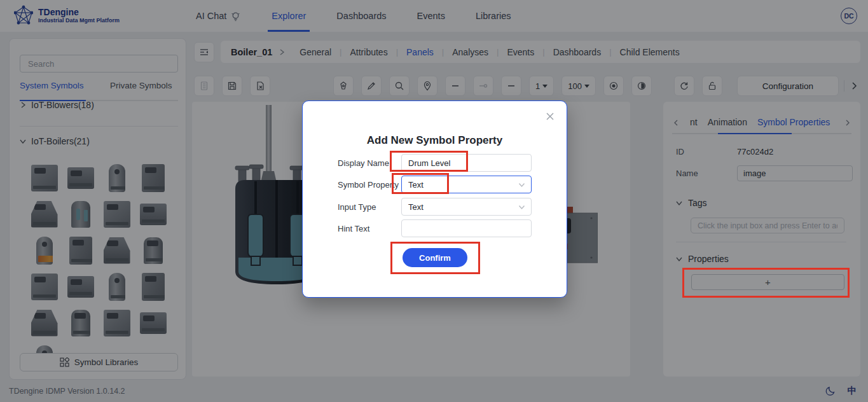 This screenshot has width=868, height=402. Describe the element at coordinates (467, 184) in the screenshot. I see `symbol-property-select: Text` at that location.